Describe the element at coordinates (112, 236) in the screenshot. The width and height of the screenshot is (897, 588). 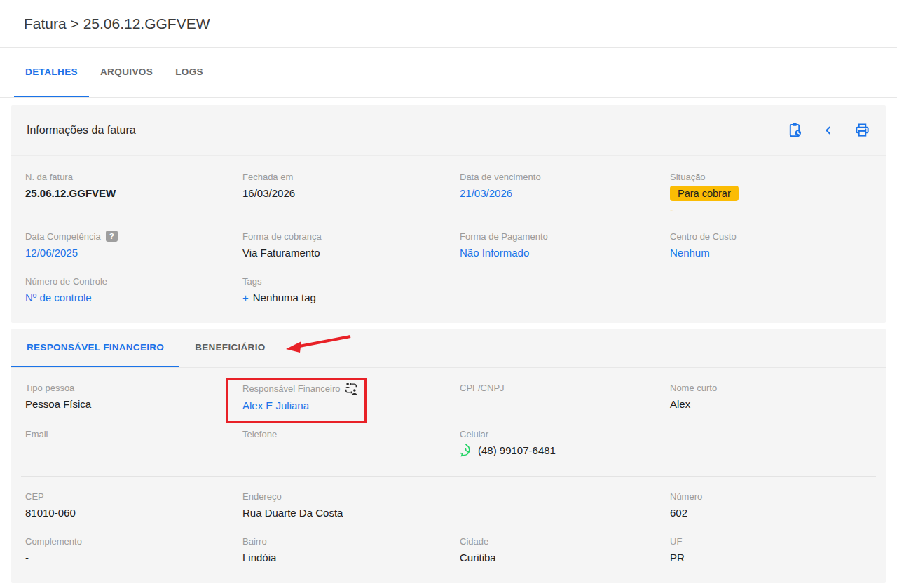
I see `help-icon: ?` at that location.